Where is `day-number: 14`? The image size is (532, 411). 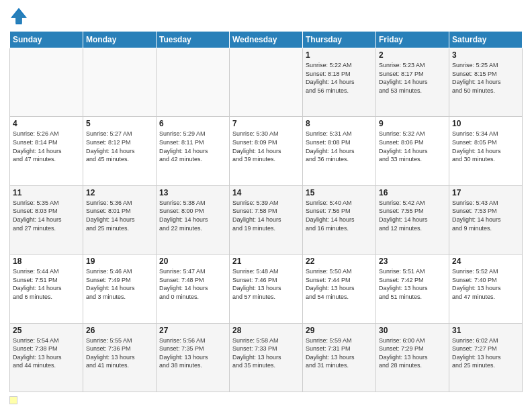 day-number: 14 is located at coordinates (266, 193).